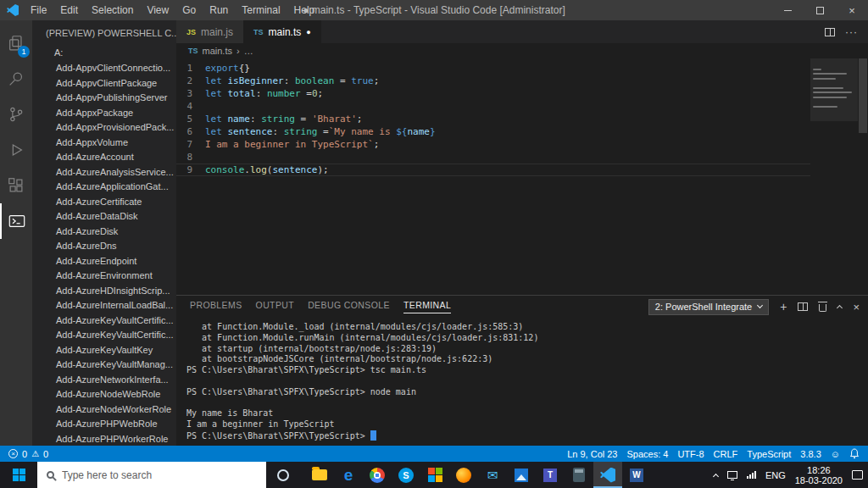 The image size is (868, 488). Describe the element at coordinates (104, 306) in the screenshot. I see `command-list-item: Add-AzureInternalLoadBal...` at that location.